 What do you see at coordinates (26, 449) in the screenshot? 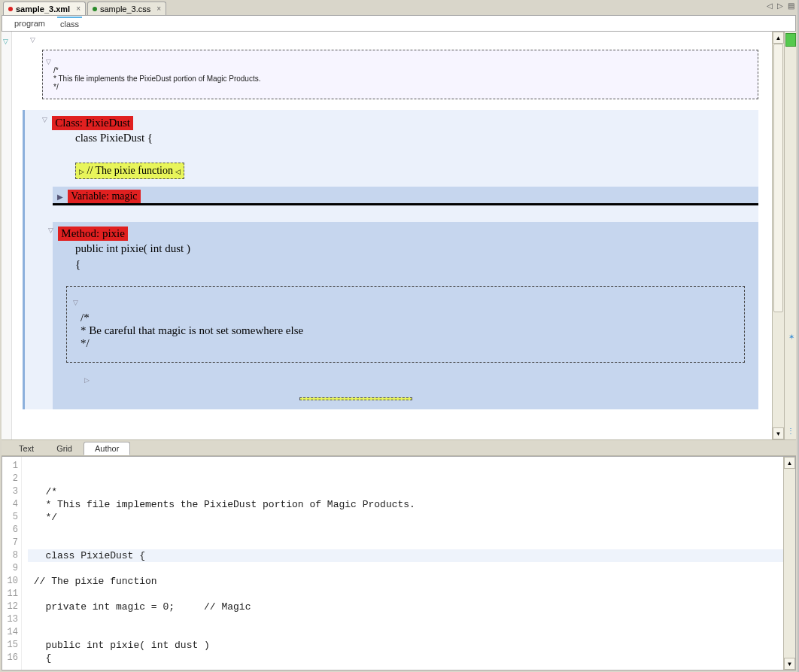
I see `mode-tab-text: Text` at bounding box center [26, 449].